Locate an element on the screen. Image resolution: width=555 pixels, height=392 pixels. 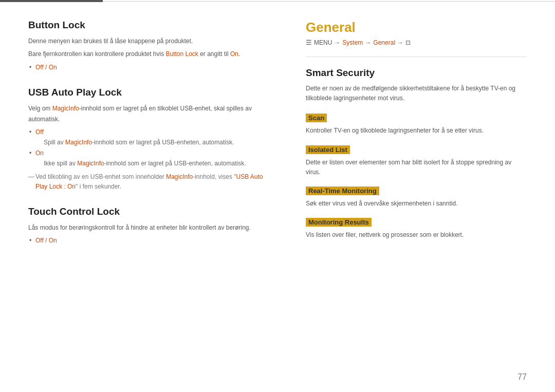
menu-icon: ☰ is located at coordinates (309, 42).